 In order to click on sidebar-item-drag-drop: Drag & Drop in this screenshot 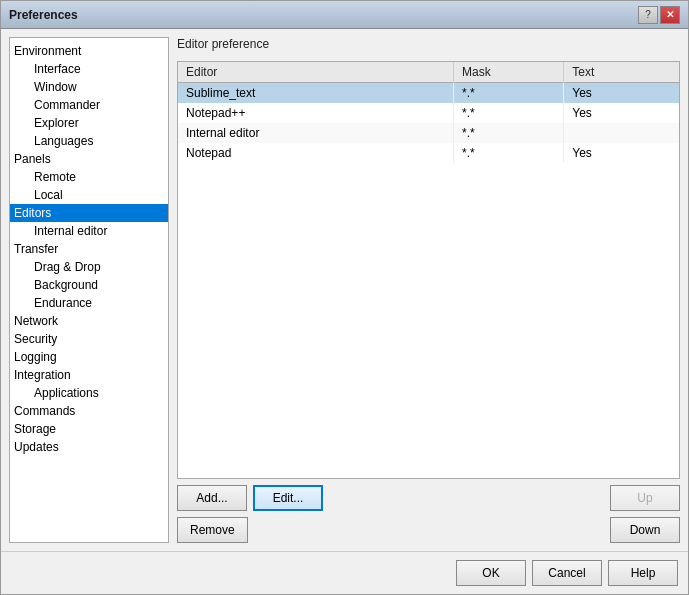, I will do `click(89, 267)`.